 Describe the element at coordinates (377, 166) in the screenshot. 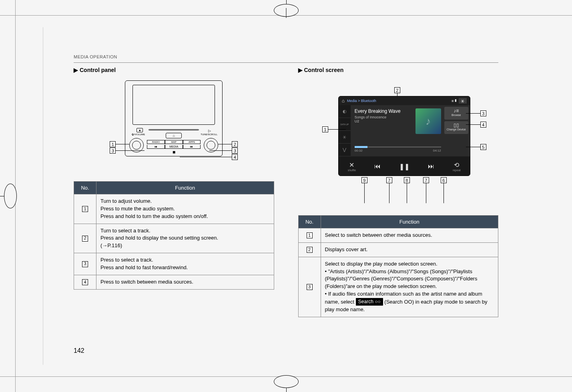

I see `prev-track-icon: ⏮` at that location.